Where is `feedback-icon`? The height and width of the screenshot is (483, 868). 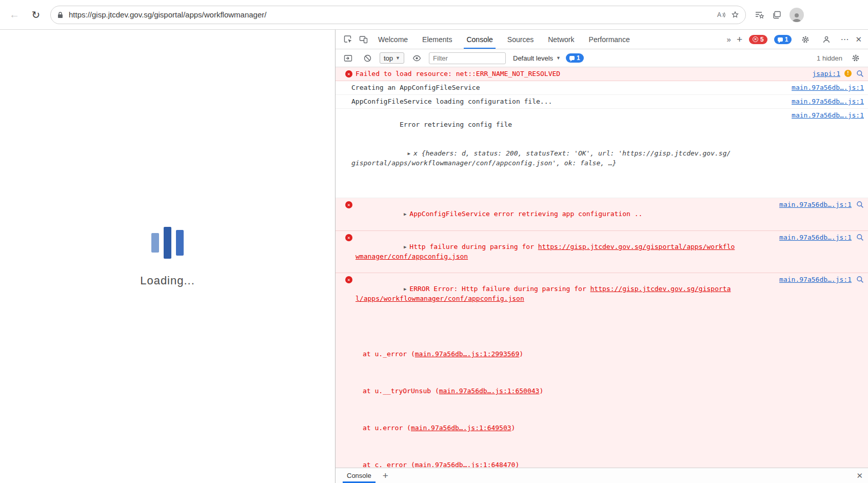
feedback-icon is located at coordinates (826, 40).